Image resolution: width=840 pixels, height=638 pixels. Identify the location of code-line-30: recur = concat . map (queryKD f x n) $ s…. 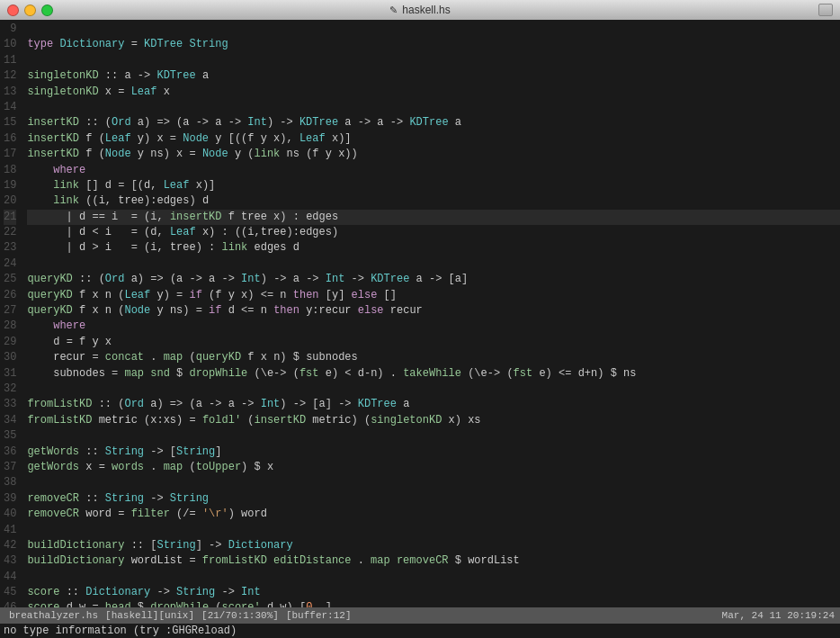
(433, 358).